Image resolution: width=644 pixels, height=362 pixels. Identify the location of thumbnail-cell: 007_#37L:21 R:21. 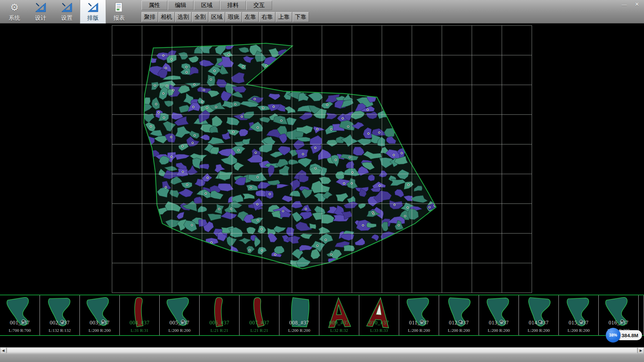
(260, 315).